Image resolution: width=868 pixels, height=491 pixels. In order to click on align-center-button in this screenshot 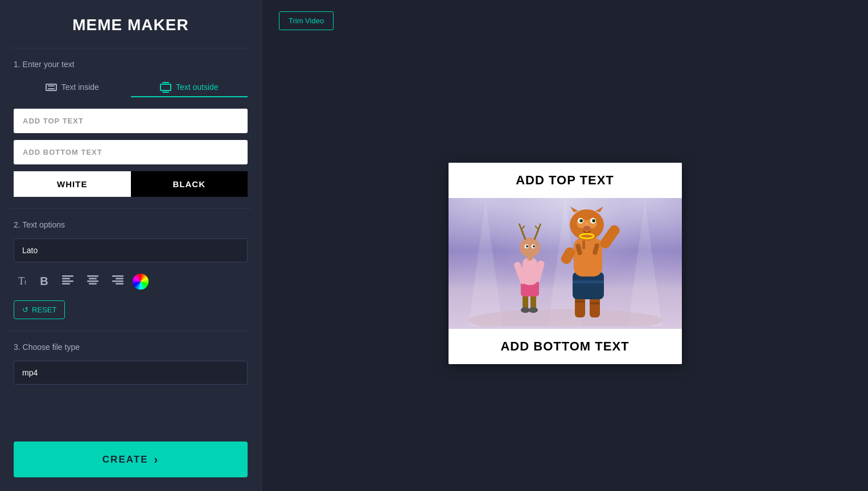, I will do `click(93, 281)`.